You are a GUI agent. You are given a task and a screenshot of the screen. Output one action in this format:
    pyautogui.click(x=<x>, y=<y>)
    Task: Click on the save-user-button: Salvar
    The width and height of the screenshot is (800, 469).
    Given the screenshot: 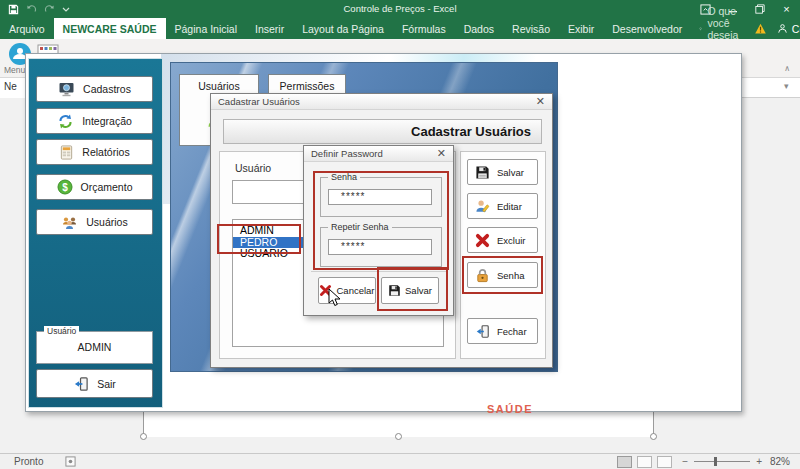 What is the action you would take?
    pyautogui.click(x=502, y=172)
    